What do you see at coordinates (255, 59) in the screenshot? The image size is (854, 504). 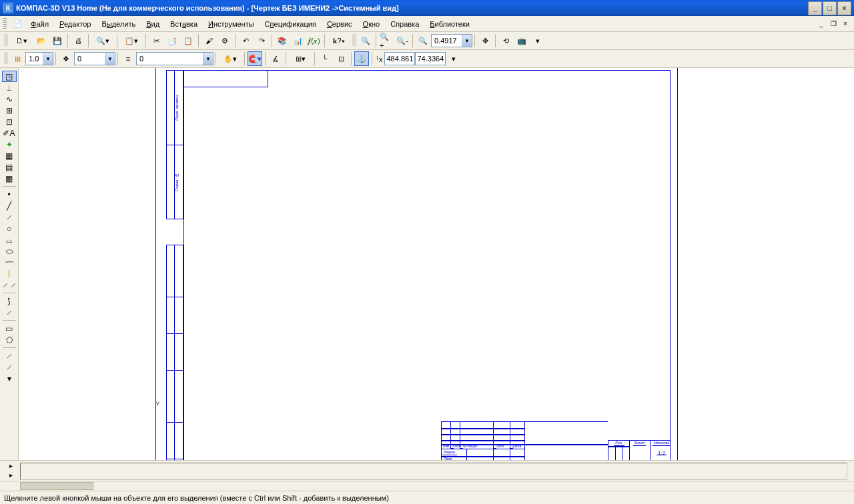 I see `snap-button: 🧲▾` at bounding box center [255, 59].